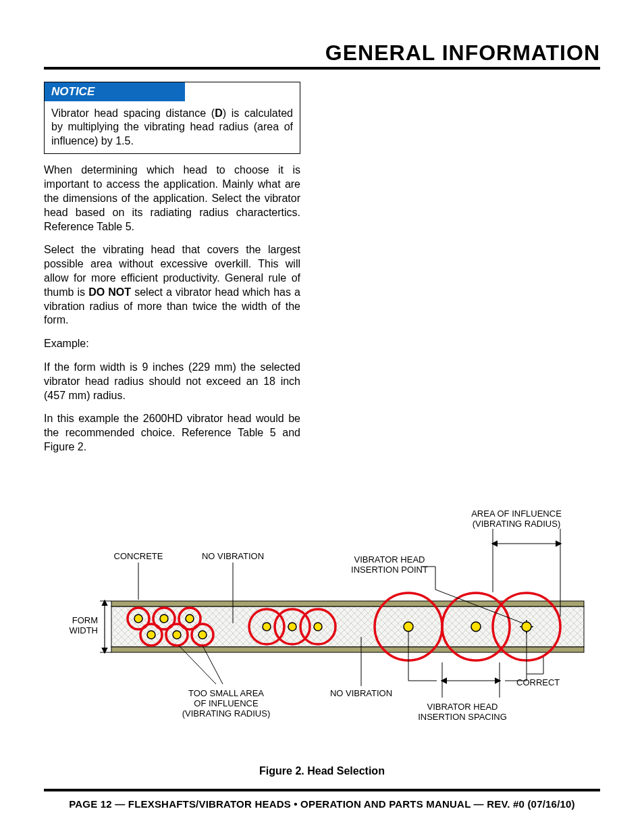 The width and height of the screenshot is (644, 834). Describe the element at coordinates (390, 559) in the screenshot. I see `label-vh-ip-1: VIBRATOR HEAD` at that location.